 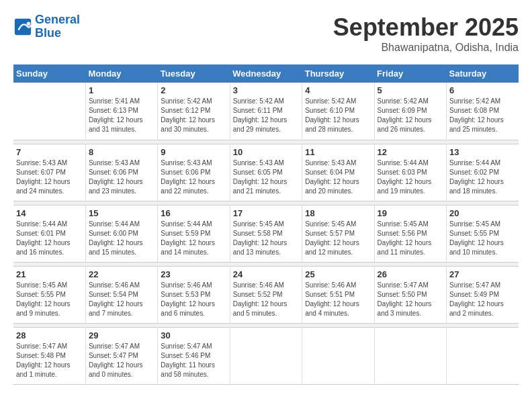 What do you see at coordinates (122, 90) in the screenshot?
I see `day-number: 1` at bounding box center [122, 90].